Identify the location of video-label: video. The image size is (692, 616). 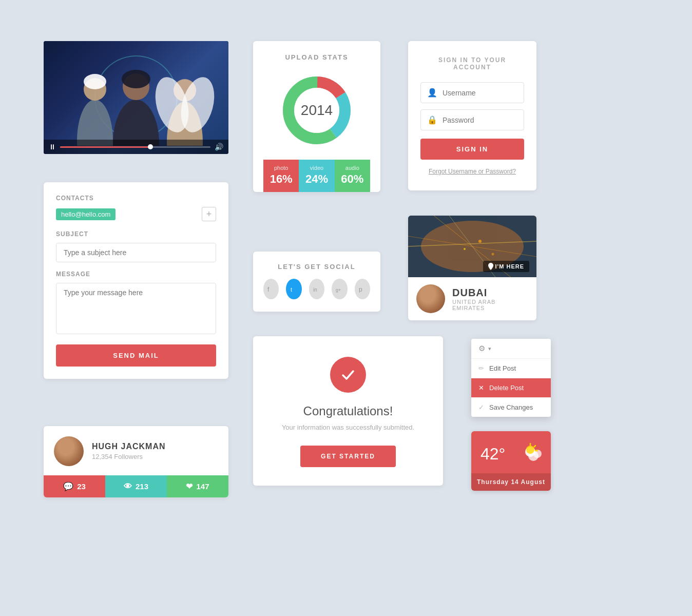
(316, 168).